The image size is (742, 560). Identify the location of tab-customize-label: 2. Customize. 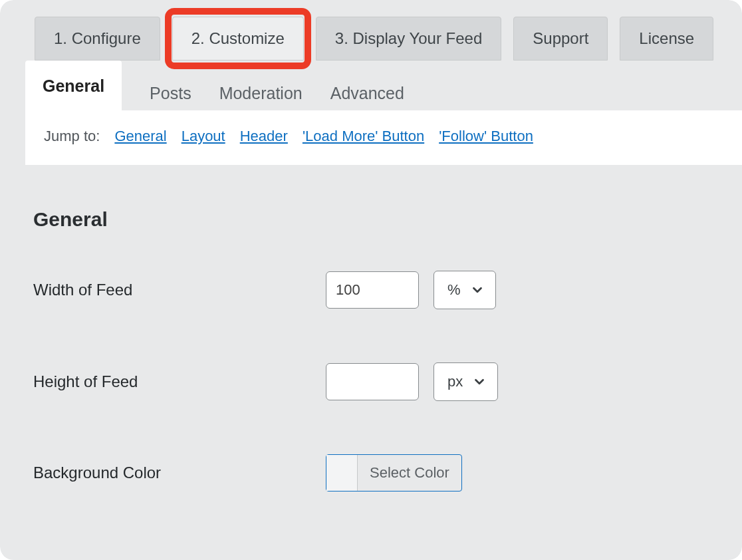
(238, 39).